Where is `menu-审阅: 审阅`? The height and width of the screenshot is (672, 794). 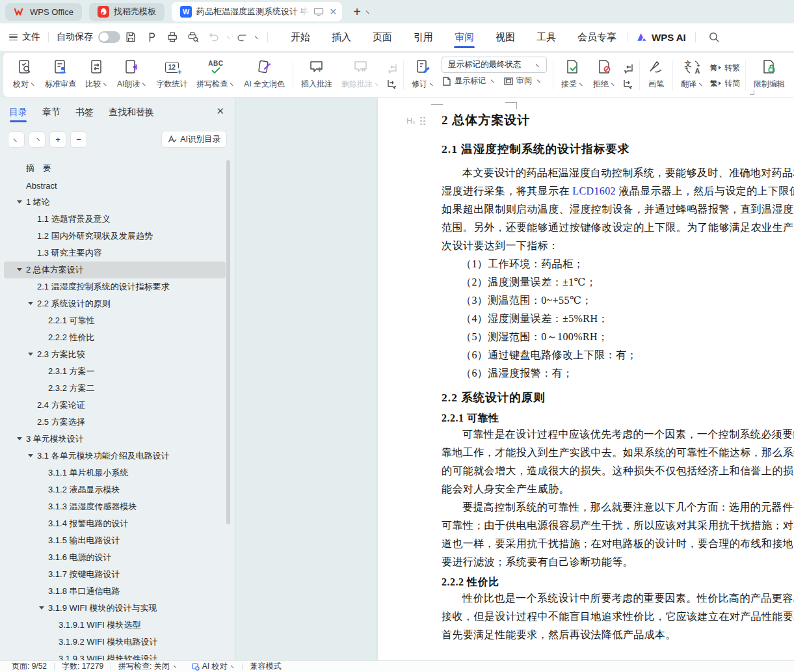 menu-审阅: 审阅 is located at coordinates (464, 38).